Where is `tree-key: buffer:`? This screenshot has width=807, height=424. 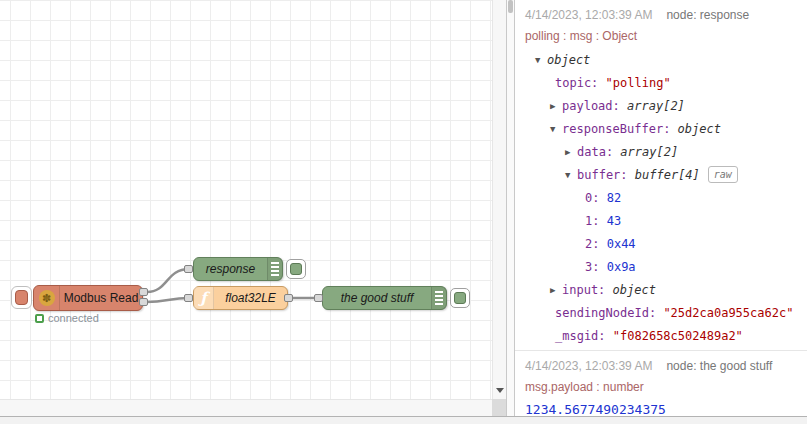 tree-key: buffer: is located at coordinates (606, 175).